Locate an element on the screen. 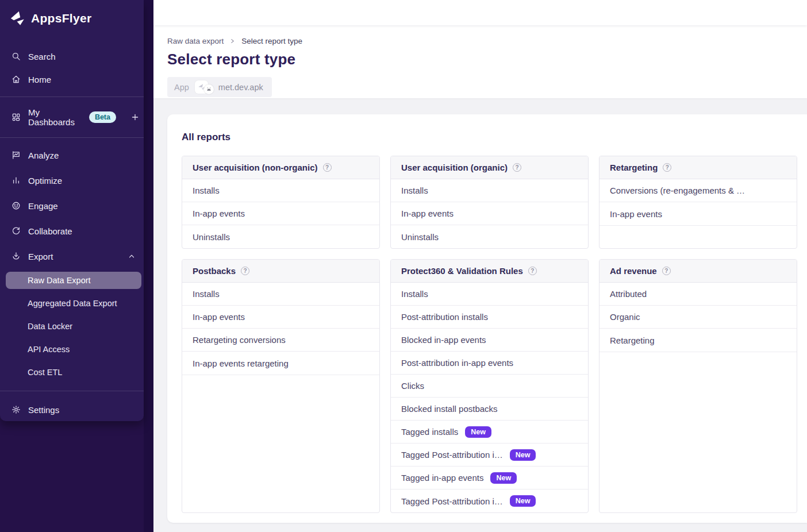  app-selector-chip: App met.dev.apk is located at coordinates (220, 87).